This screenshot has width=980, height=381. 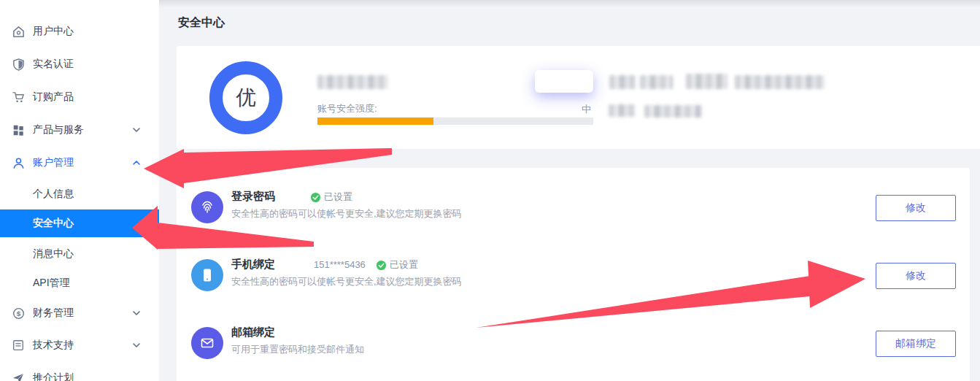 What do you see at coordinates (80, 64) in the screenshot?
I see `sidebar-item-realname-auth: 实名认证` at bounding box center [80, 64].